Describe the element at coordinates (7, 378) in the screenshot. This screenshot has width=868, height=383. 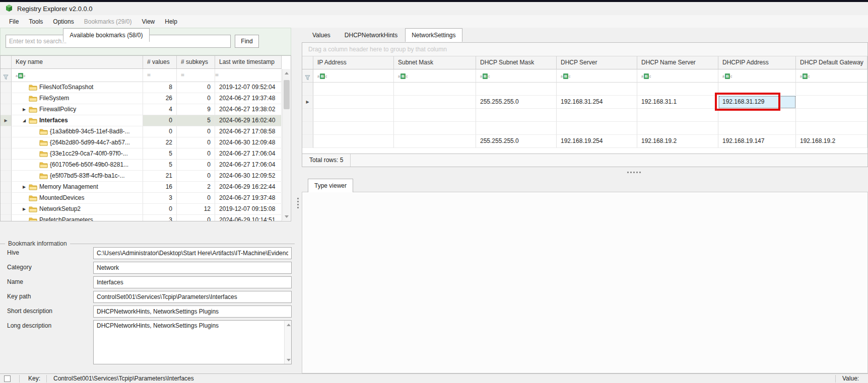
I see `status-checkbox` at that location.